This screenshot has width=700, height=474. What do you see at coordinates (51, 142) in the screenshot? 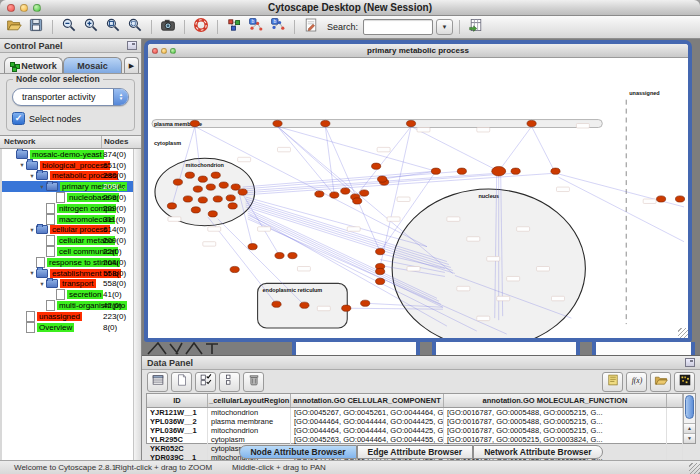
I see `column-network: Network` at bounding box center [51, 142].